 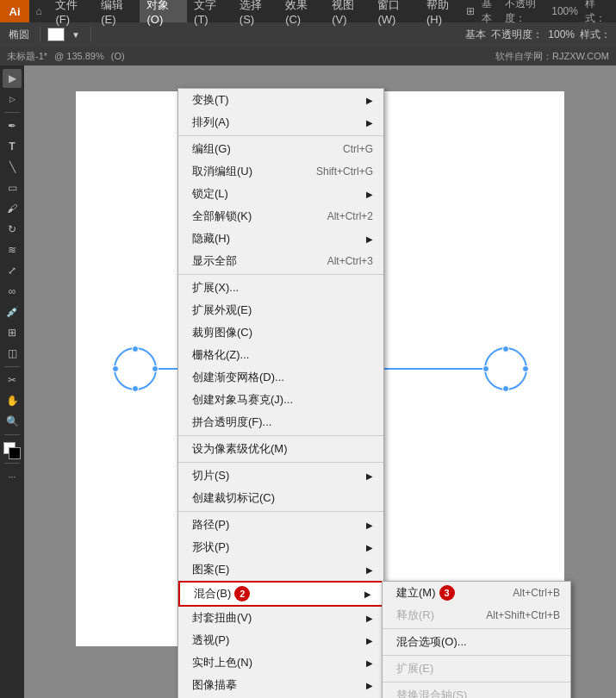 I want to click on tool-more: ···, so click(x=12, y=477).